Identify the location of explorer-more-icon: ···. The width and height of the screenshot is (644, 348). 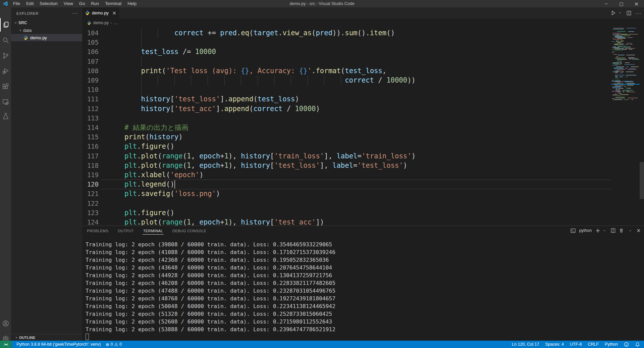
(75, 13).